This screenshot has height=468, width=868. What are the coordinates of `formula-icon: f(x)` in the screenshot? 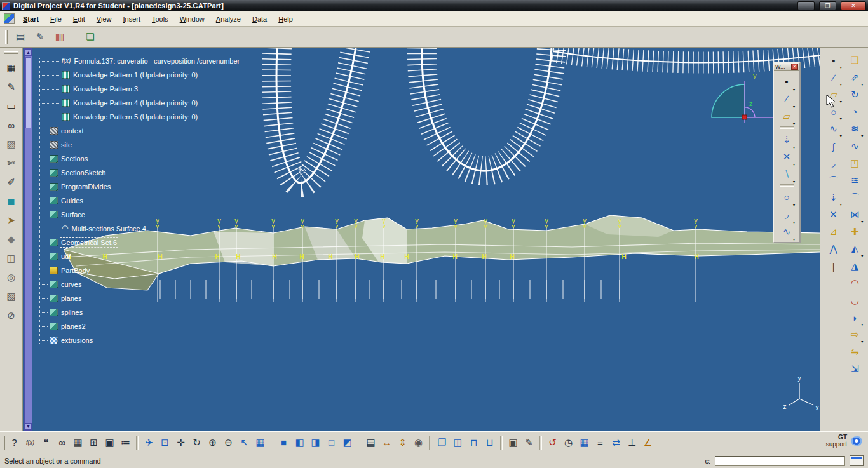 It's located at (31, 443).